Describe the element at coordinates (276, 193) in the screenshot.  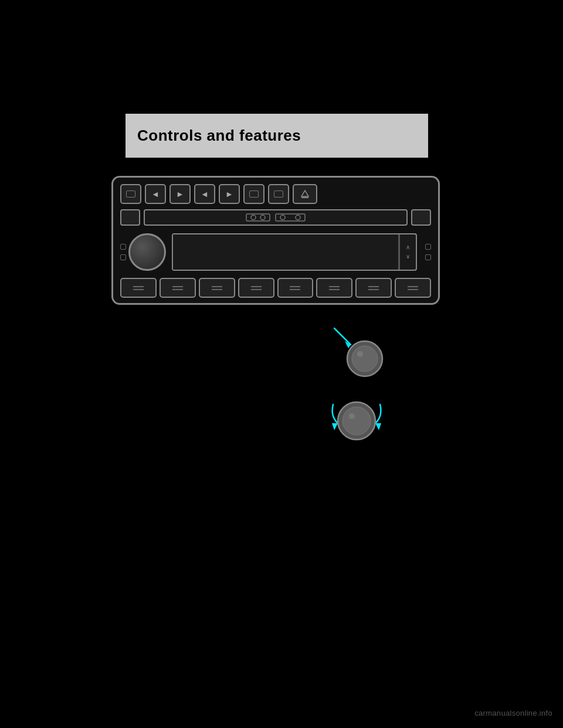
I see `top-button-row: ◄ ► ◄ ►` at that location.